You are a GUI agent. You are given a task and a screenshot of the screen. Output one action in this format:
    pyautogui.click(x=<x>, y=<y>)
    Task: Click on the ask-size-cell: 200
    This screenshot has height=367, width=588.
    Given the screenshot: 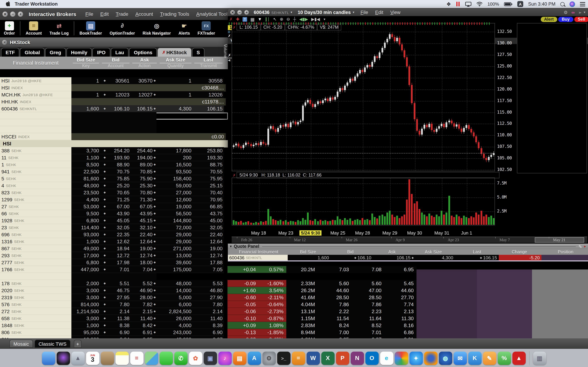 What is the action you would take?
    pyautogui.click(x=175, y=158)
    